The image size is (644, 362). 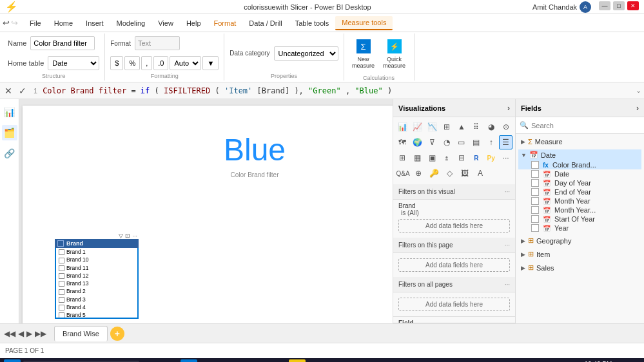 I want to click on field-group-sales-header: ▶ ⊞ Sales, so click(x=580, y=268).